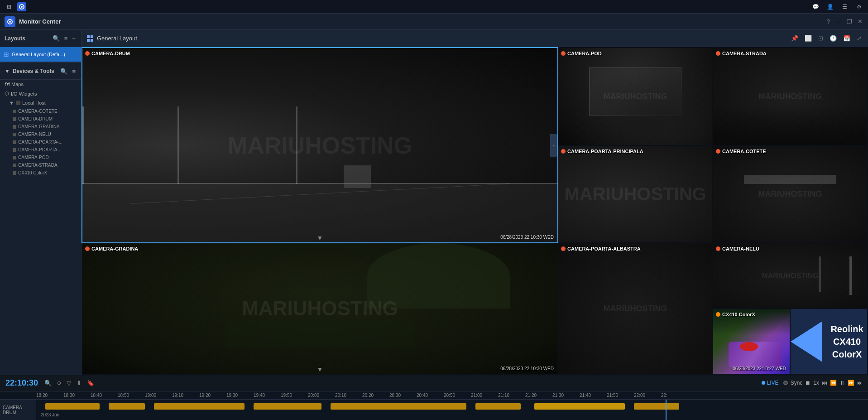 This screenshot has width=868, height=420. What do you see at coordinates (850, 276) in the screenshot?
I see `pole` at bounding box center [850, 276].